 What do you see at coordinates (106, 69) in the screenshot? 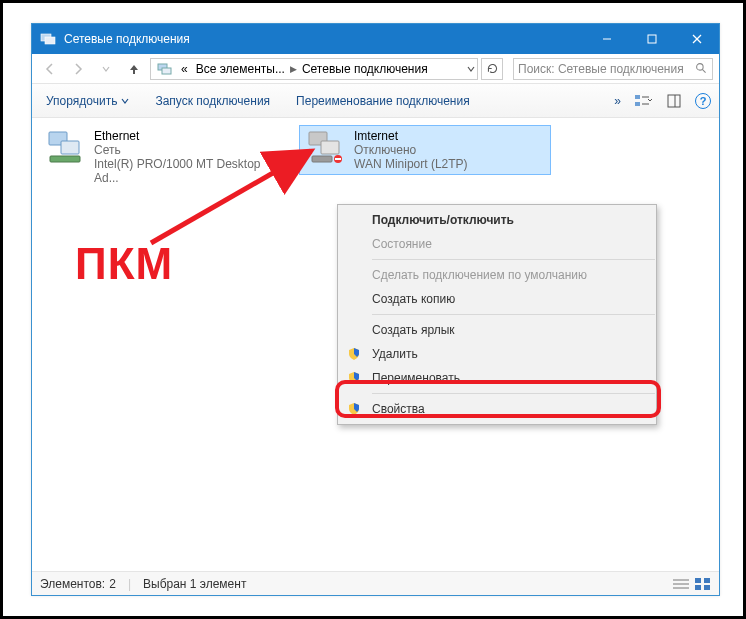
I see `recent-dropdown` at bounding box center [106, 69].